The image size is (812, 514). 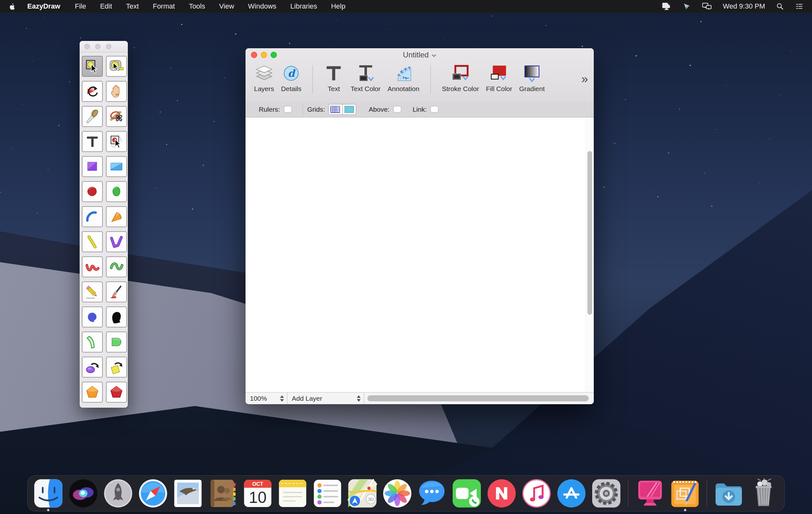 What do you see at coordinates (106, 6) in the screenshot?
I see `menu-edit: Edit` at bounding box center [106, 6].